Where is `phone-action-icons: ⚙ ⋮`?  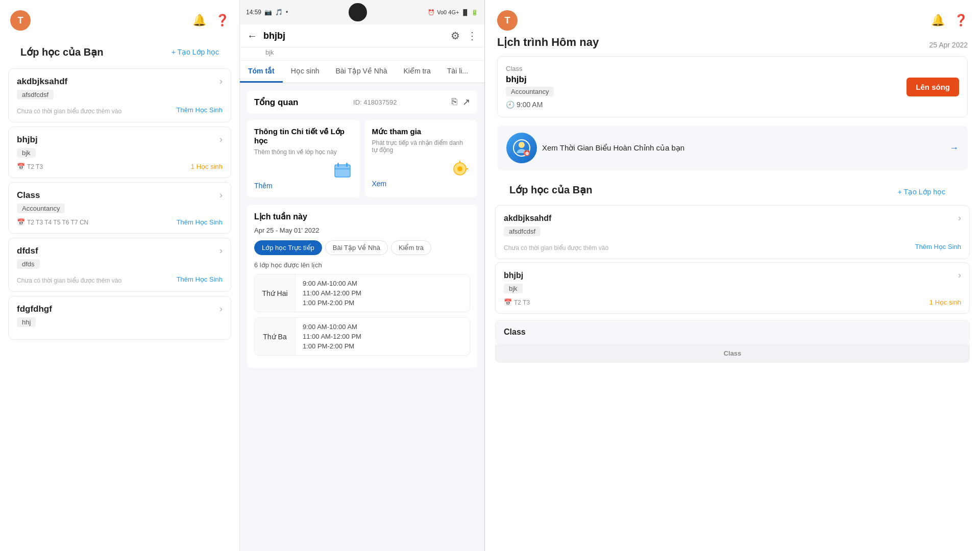 phone-action-icons: ⚙ ⋮ is located at coordinates (464, 36).